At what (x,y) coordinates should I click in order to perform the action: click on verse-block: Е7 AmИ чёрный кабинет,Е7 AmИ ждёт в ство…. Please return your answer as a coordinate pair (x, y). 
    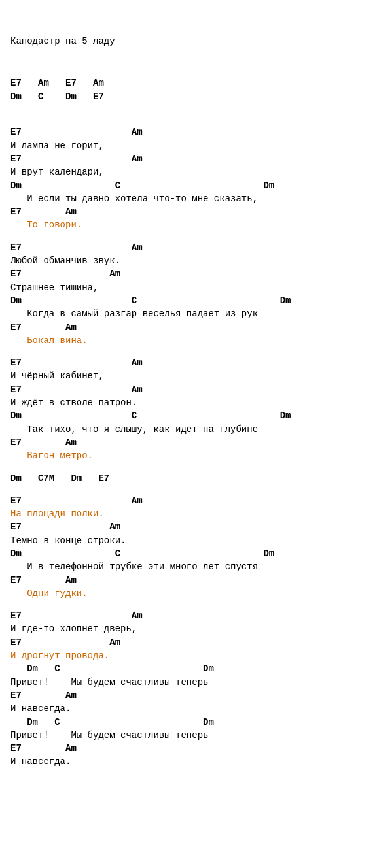
    Looking at the image, I should click on (196, 409).